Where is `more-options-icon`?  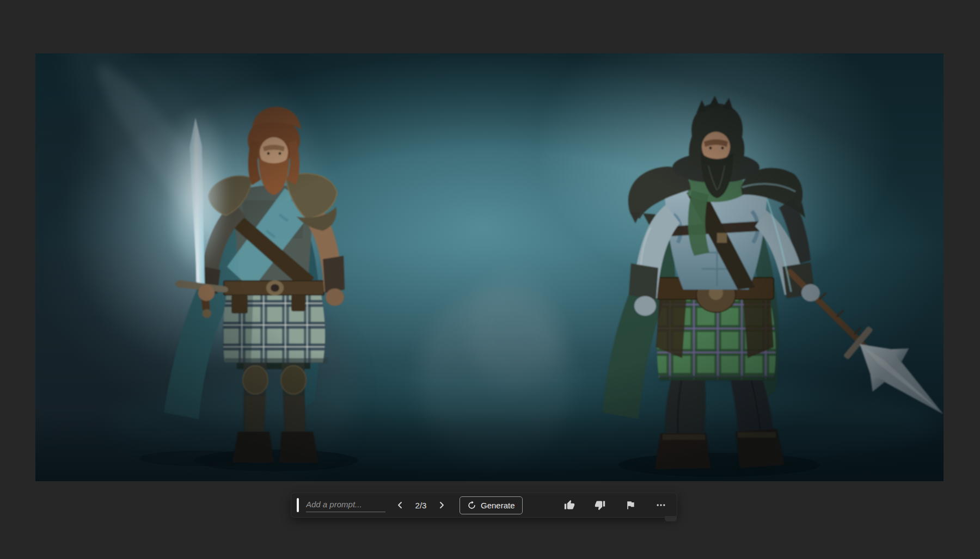 more-options-icon is located at coordinates (661, 505).